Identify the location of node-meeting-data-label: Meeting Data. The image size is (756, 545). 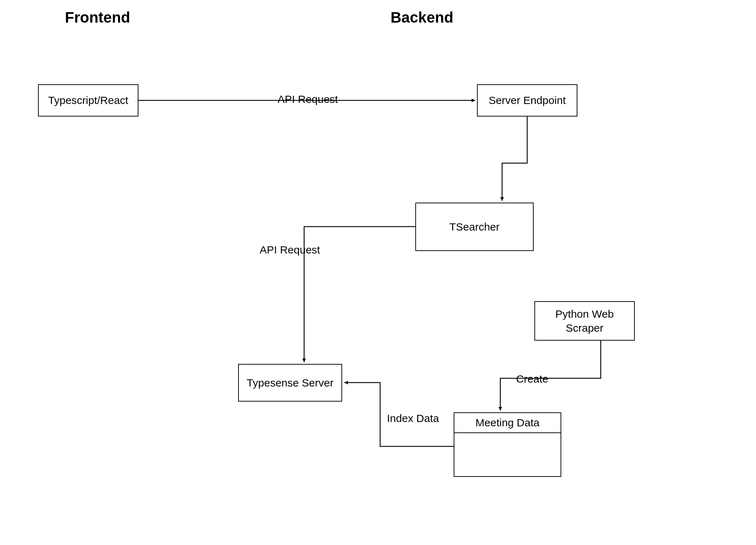
(507, 423).